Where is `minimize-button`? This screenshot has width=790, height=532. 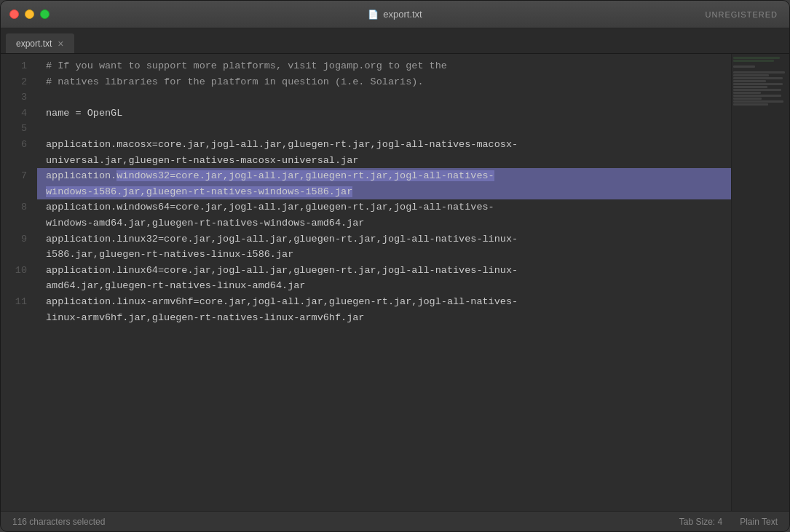
minimize-button is located at coordinates (29, 15).